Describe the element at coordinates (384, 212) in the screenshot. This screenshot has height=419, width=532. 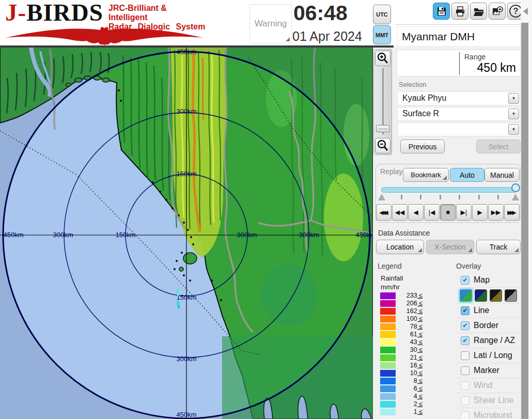
I see `jump-start-button: ◀◀◀` at that location.